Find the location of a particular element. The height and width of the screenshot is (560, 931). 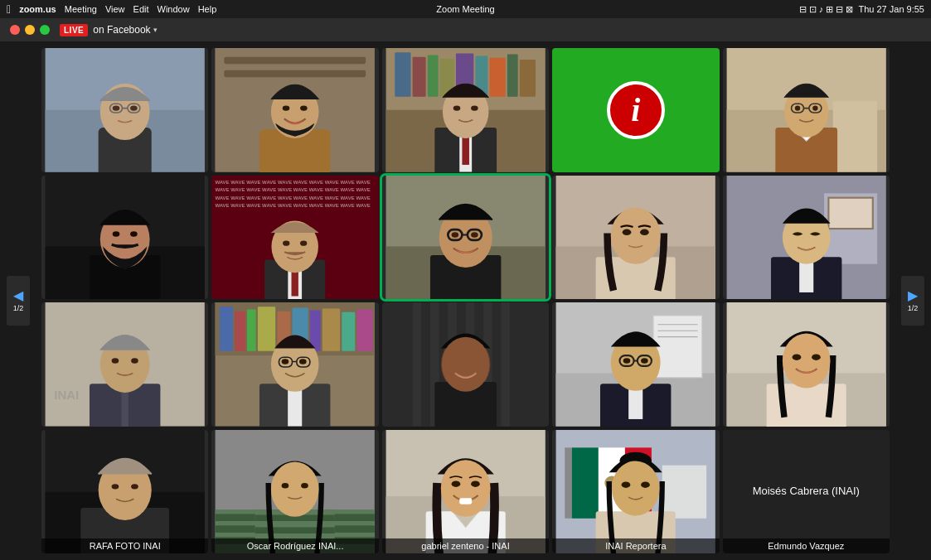

svg-text: INAI is located at coordinates (66, 394).